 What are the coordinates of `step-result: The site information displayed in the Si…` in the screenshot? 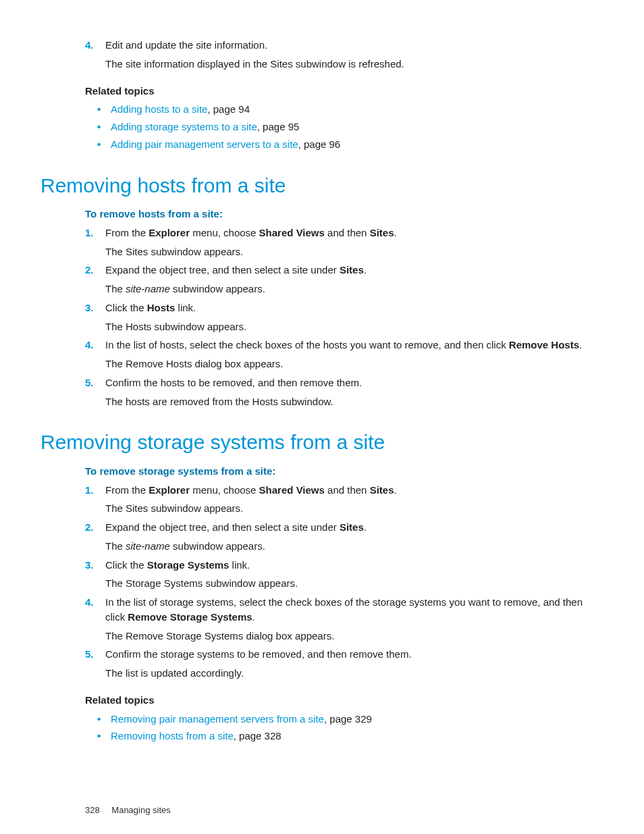 It's located at (345, 64).